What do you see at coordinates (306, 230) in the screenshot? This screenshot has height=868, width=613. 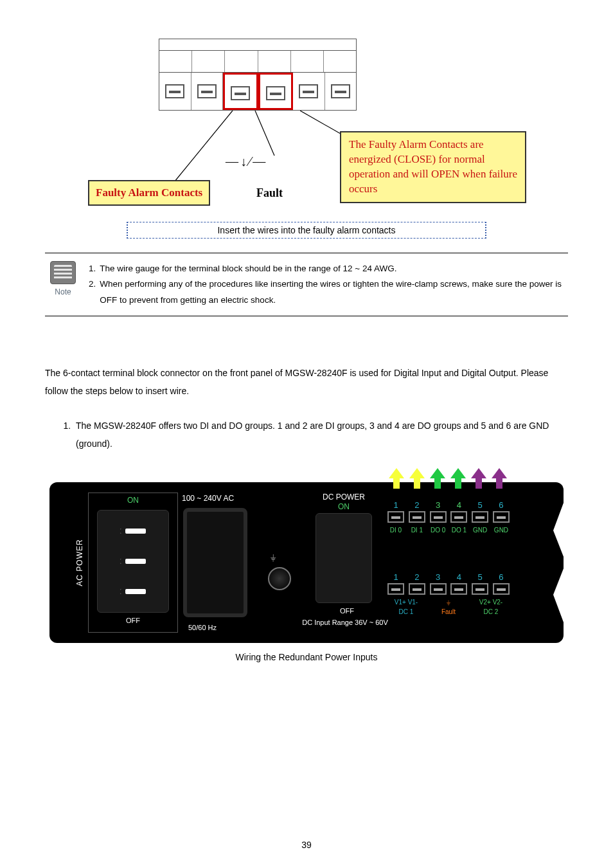 I see `figure-caption: Insert the wires into the faulty alarm c…` at bounding box center [306, 230].